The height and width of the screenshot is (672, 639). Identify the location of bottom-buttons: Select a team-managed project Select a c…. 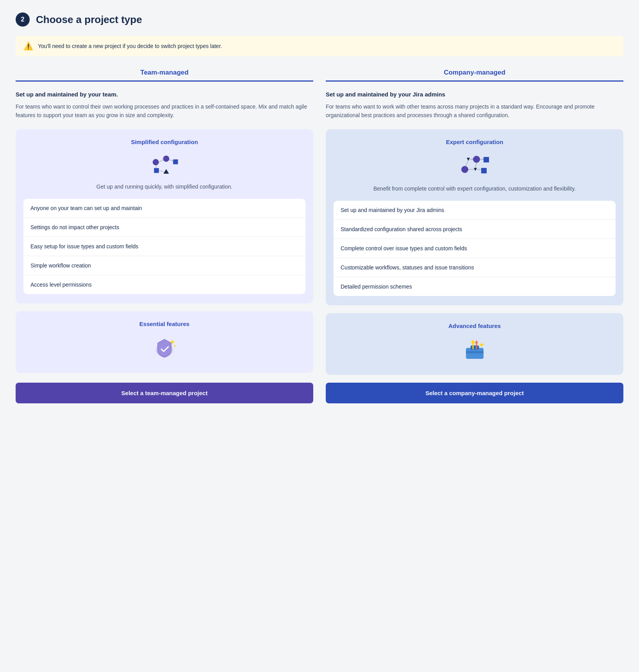
(320, 393).